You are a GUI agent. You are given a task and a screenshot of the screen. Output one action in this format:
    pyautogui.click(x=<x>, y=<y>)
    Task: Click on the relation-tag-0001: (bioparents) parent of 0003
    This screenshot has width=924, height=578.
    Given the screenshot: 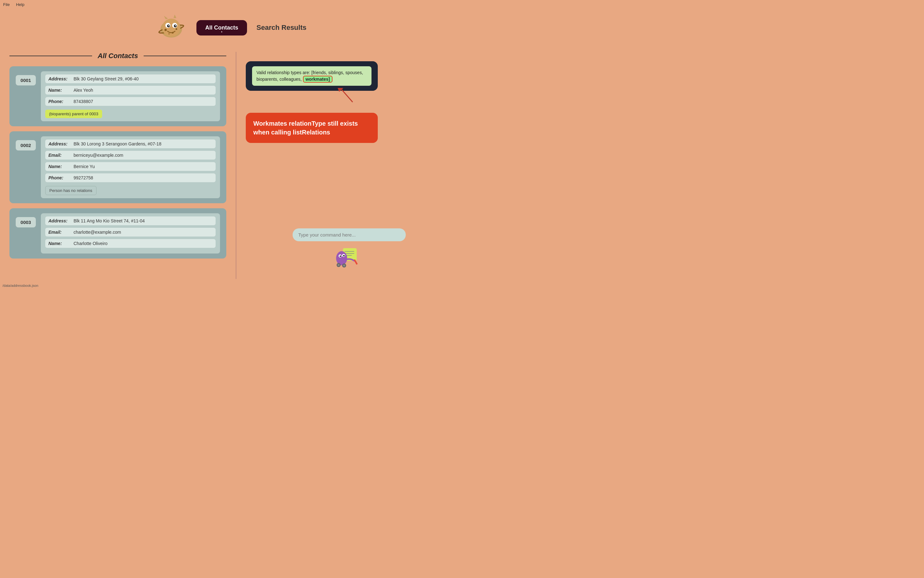 What is the action you would take?
    pyautogui.click(x=73, y=114)
    